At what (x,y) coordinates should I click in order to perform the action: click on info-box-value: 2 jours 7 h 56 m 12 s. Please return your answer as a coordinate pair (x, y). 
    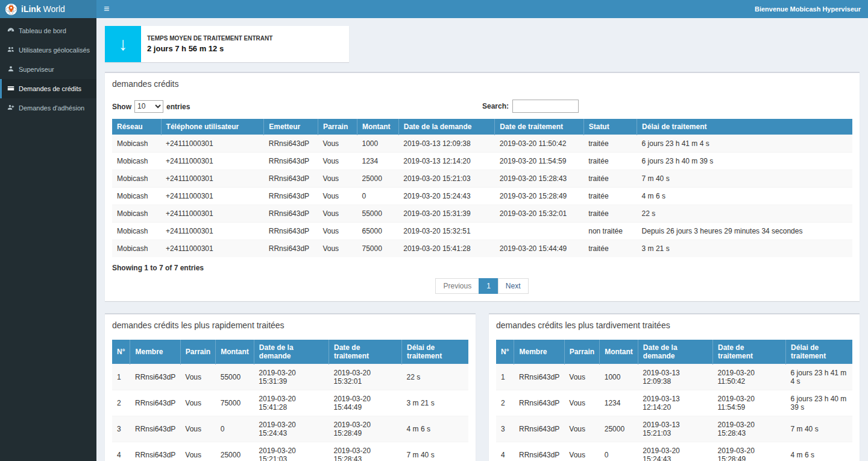
    Looking at the image, I should click on (210, 48).